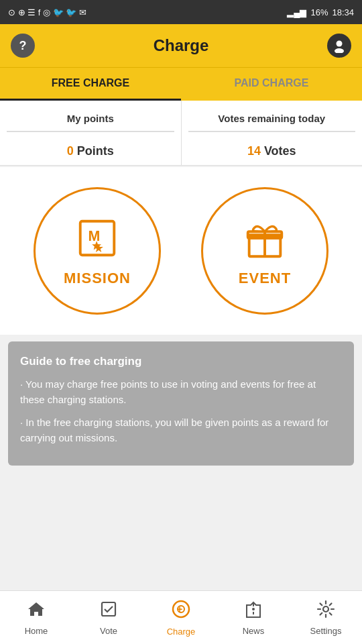  Describe the element at coordinates (253, 618) in the screenshot. I see `nav-news: News` at that location.